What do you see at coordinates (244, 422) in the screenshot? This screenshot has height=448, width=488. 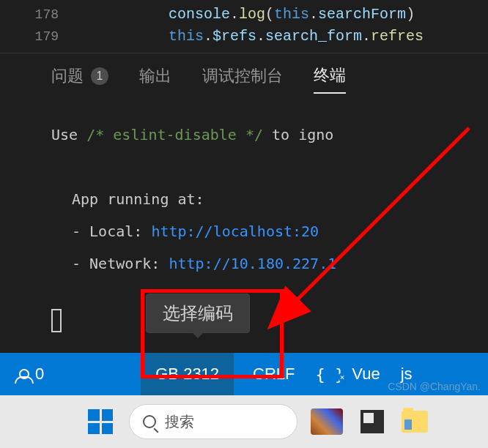 I see `windows-taskbar: 搜索` at bounding box center [244, 422].